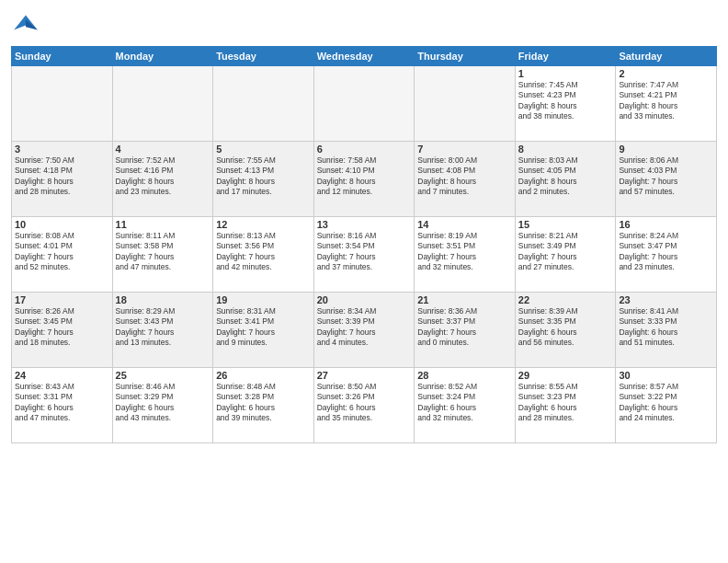 Image resolution: width=728 pixels, height=563 pixels. Describe the element at coordinates (264, 57) in the screenshot. I see `header-tuesday: Tuesday` at that location.